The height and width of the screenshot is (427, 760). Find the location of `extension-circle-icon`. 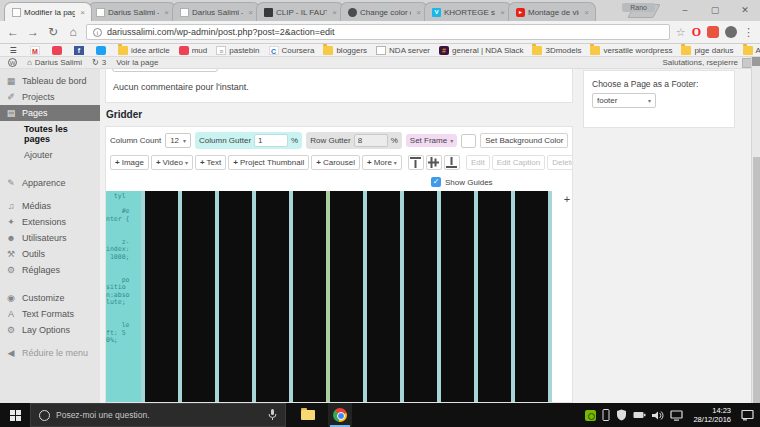

extension-circle-icon is located at coordinates (731, 32).